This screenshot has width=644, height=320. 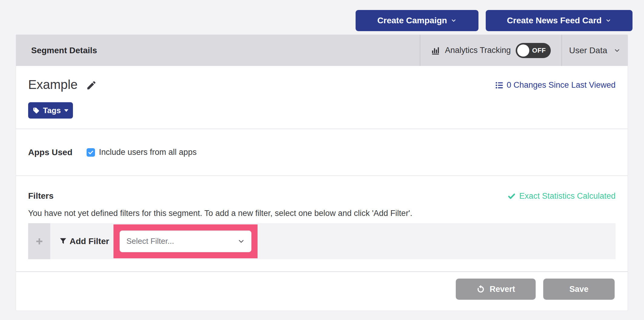 I want to click on changes-since-last-viewed-link: 0 Changes Since Last Viewed, so click(x=555, y=85).